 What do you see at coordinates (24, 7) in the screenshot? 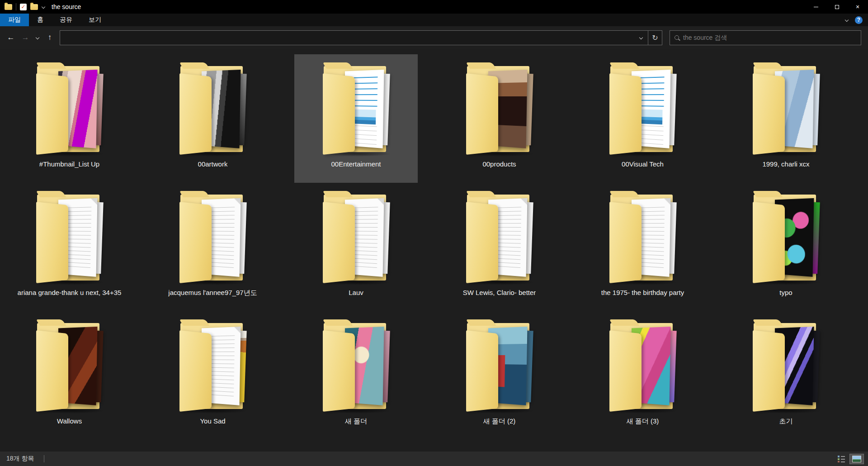
I see `checked-document-icon: ✓` at bounding box center [24, 7].